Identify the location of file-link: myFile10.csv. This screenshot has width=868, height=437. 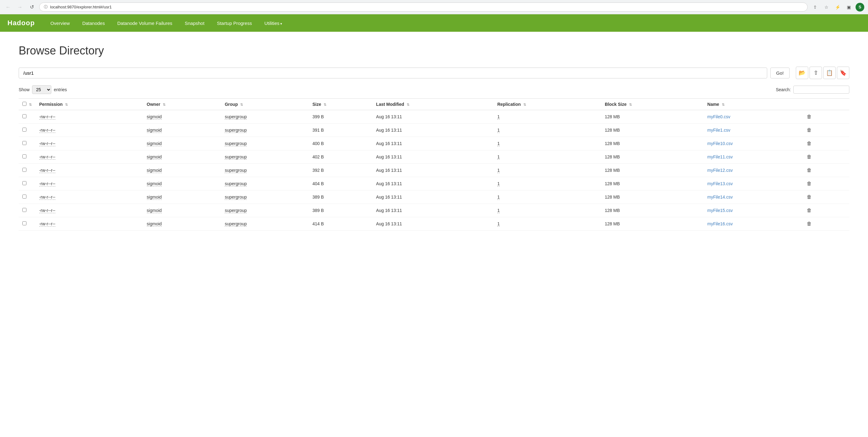
(720, 144).